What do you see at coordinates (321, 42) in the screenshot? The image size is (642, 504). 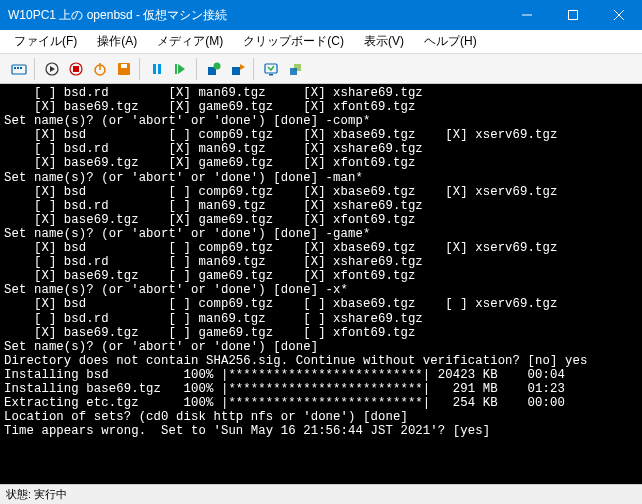 I see `menubar: ファイル(F) 操作(A) メディア(M) クリップボード(C) 表示(V) ヘ…` at bounding box center [321, 42].